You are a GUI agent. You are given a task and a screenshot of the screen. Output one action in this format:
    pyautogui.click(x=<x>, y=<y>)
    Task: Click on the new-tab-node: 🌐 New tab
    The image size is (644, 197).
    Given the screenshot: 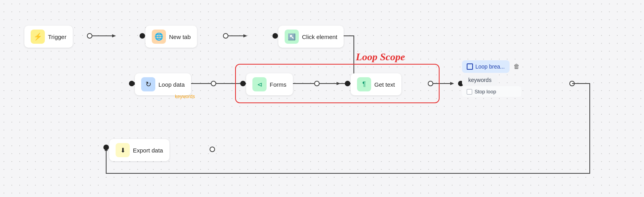 What is the action you would take?
    pyautogui.click(x=171, y=37)
    